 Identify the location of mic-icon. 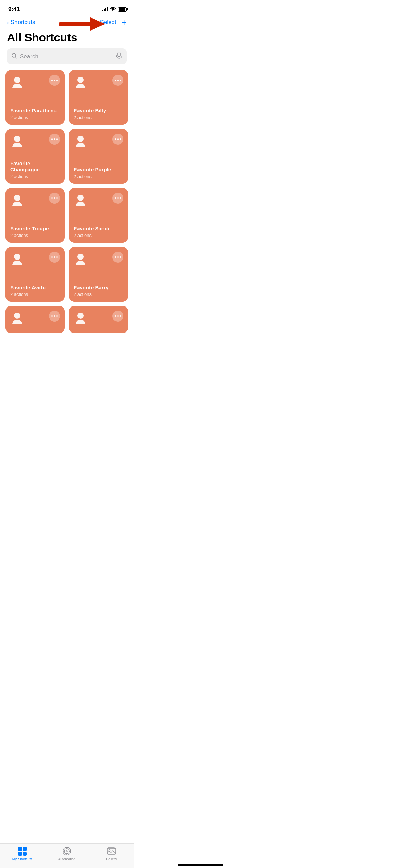
(119, 56).